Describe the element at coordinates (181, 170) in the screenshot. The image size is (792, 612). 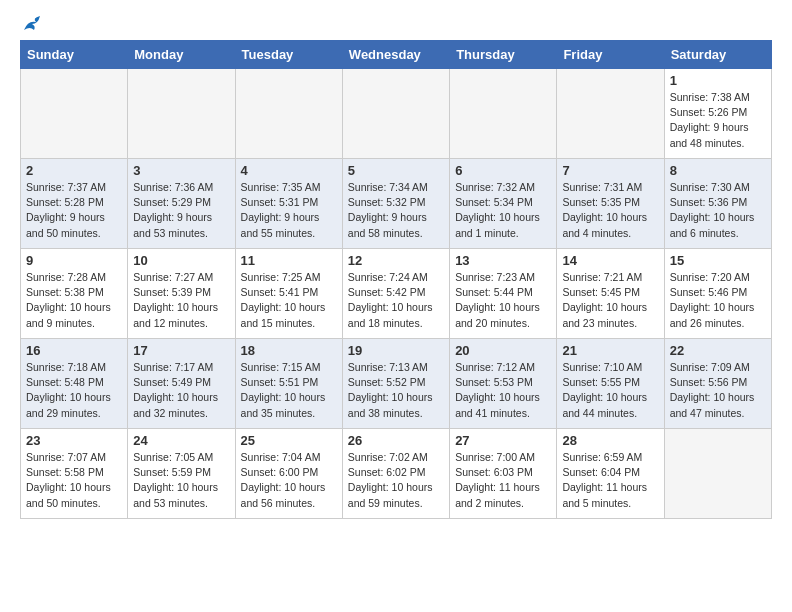
I see `day-number: 3` at that location.